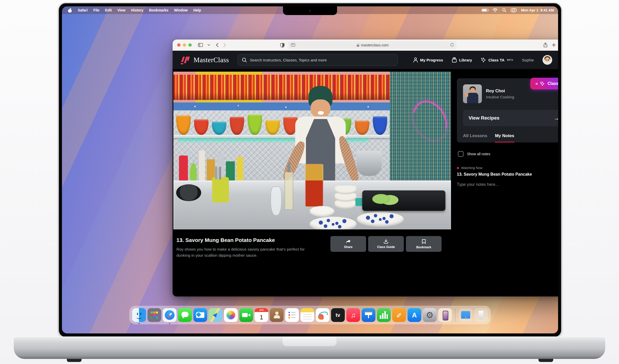 The height and width of the screenshot is (364, 619). What do you see at coordinates (475, 136) in the screenshot?
I see `tab-all-lessons: All Lessons` at bounding box center [475, 136].